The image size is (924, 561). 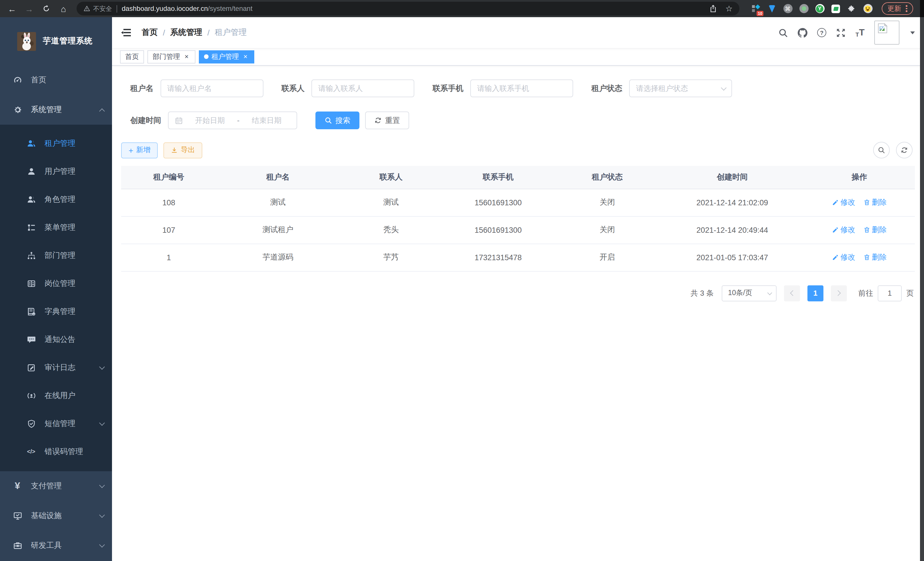 I want to click on font-size-icon: TT, so click(x=860, y=33).